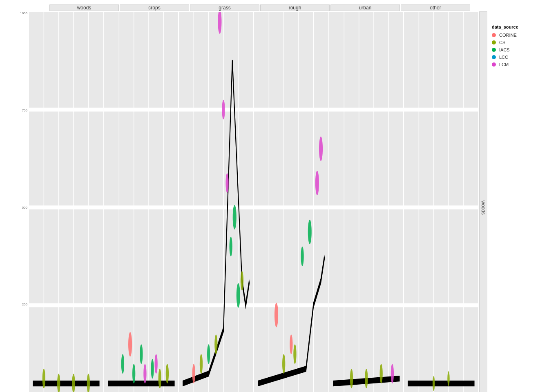 This screenshot has height=392, width=549. Describe the element at coordinates (504, 50) in the screenshot. I see `legend-label-iacs: IACS` at that location.